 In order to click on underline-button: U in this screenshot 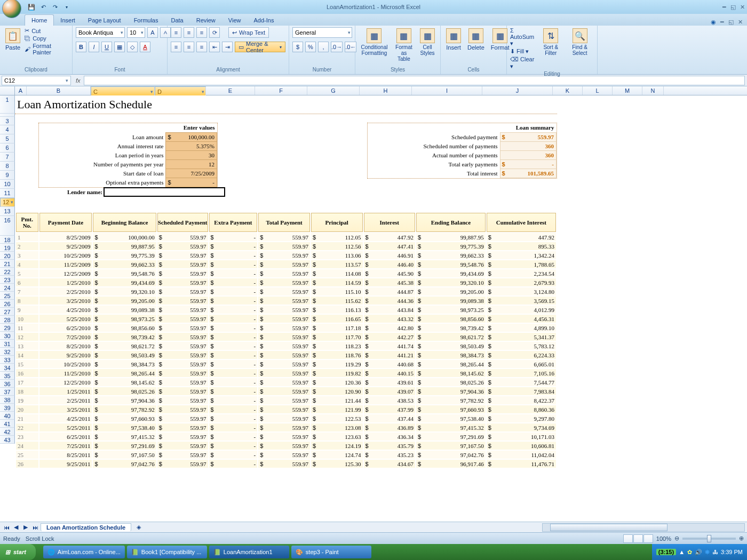, I will do `click(107, 47)`.